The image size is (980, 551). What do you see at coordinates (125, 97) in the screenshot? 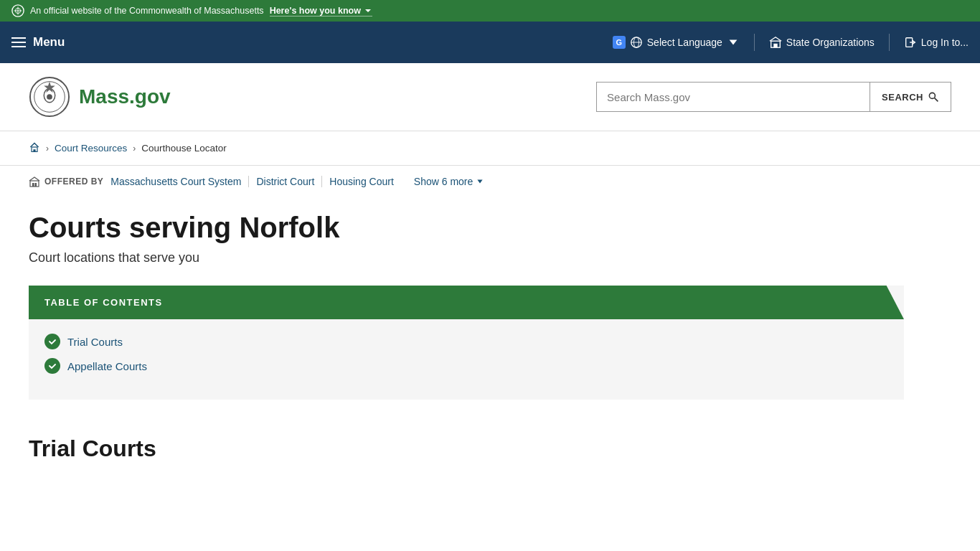
I see `logo-text: Mass.gov` at bounding box center [125, 97].